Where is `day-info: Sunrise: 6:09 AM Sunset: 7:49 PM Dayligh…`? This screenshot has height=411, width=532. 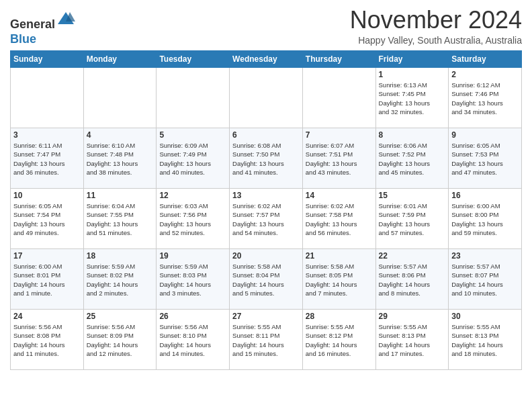 day-info: Sunrise: 6:09 AM Sunset: 7:49 PM Dayligh… is located at coordinates (193, 158).